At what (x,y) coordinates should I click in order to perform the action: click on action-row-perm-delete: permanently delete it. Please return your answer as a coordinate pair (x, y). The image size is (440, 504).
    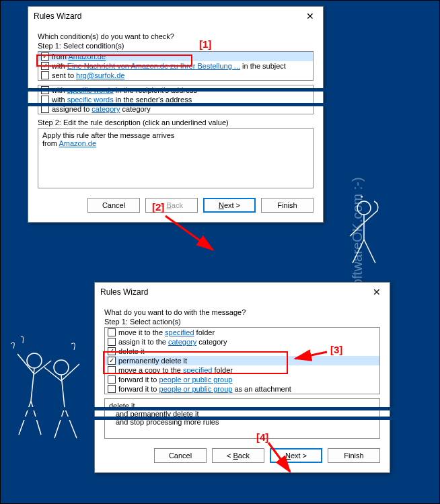
    Looking at the image, I should click on (242, 361).